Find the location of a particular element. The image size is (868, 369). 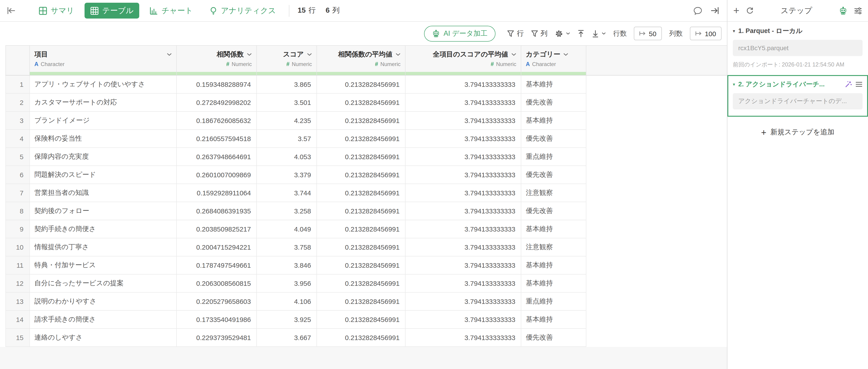

cell-score: 3.925 is located at coordinates (286, 319).